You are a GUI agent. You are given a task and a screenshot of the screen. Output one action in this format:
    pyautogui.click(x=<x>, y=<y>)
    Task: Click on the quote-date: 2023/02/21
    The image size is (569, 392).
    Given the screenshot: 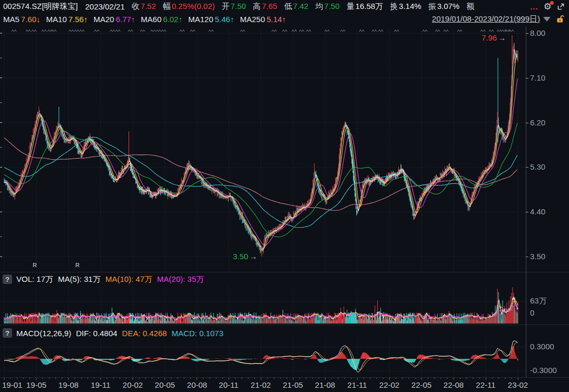 What is the action you would take?
    pyautogui.click(x=105, y=6)
    